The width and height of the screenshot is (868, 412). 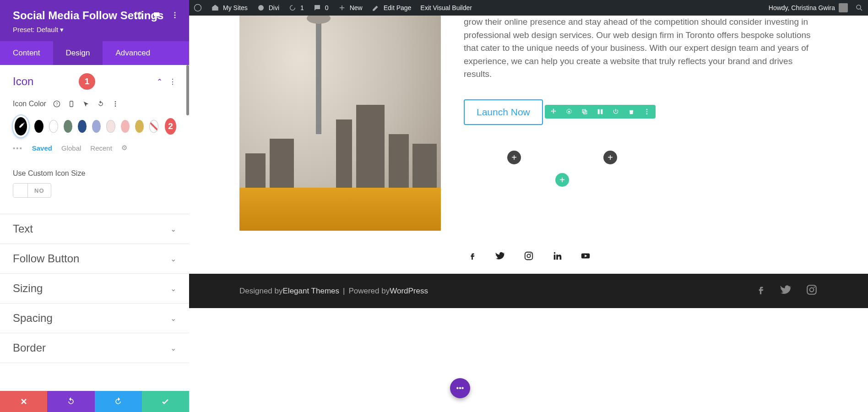 I want to click on cancel-button, so click(x=24, y=401).